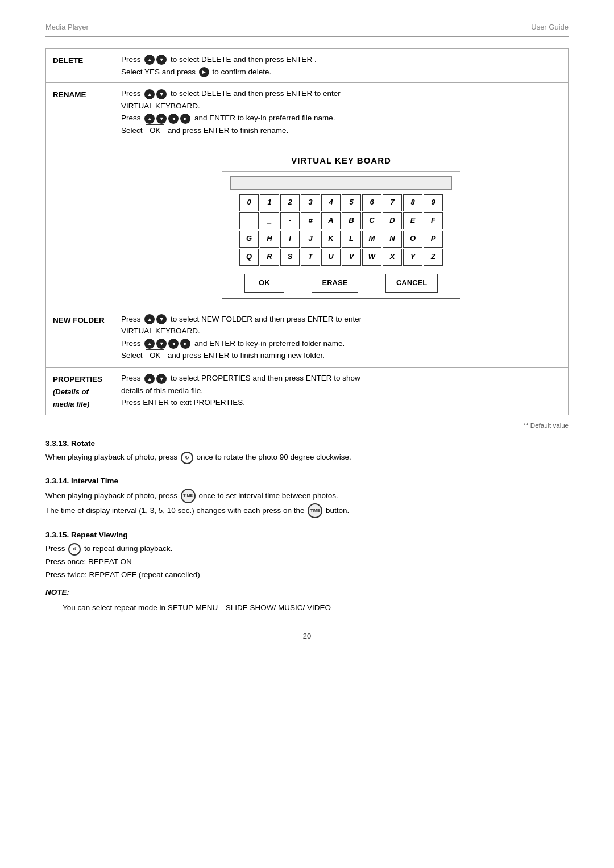 The image size is (614, 868). Describe the element at coordinates (249, 221) in the screenshot. I see `key-space` at that location.